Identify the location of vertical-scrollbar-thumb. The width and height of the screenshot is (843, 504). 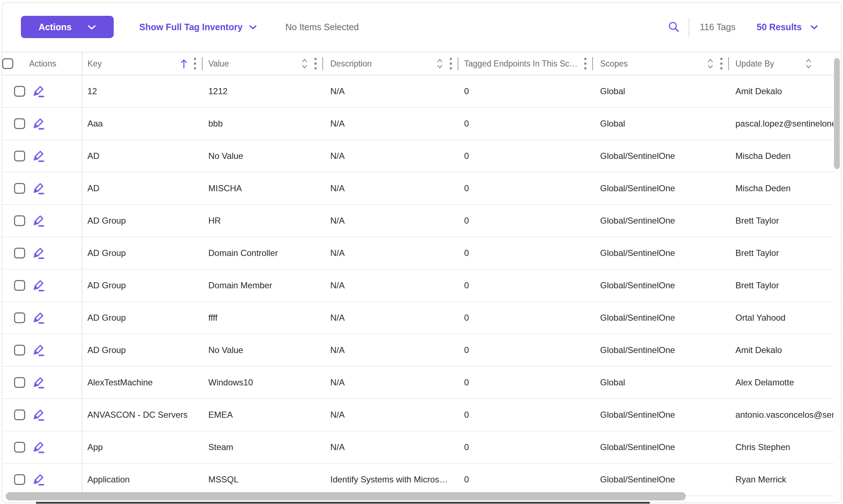
(837, 114).